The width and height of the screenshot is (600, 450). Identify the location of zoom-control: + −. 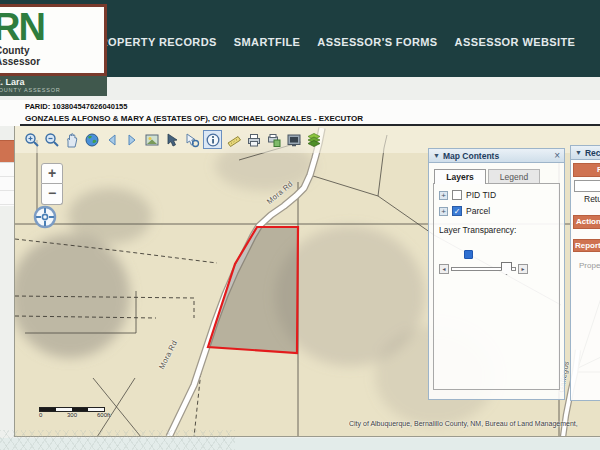
(52, 184).